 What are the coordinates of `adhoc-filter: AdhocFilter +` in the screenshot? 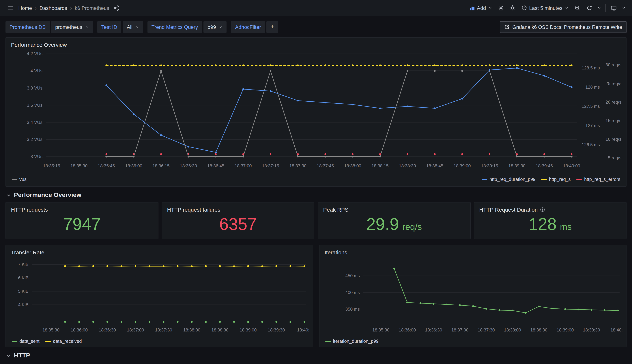 It's located at (255, 27).